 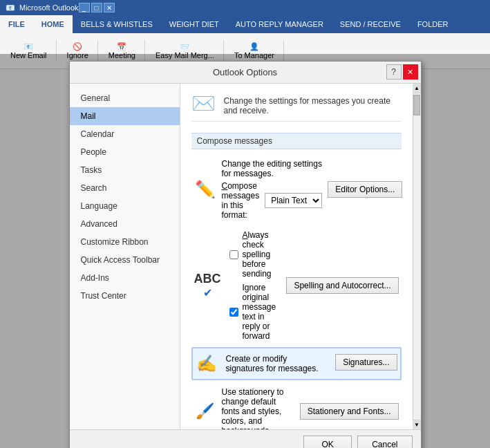 What do you see at coordinates (296, 106) in the screenshot?
I see `content-header: ✉️ Change the settings for messages you …` at bounding box center [296, 106].